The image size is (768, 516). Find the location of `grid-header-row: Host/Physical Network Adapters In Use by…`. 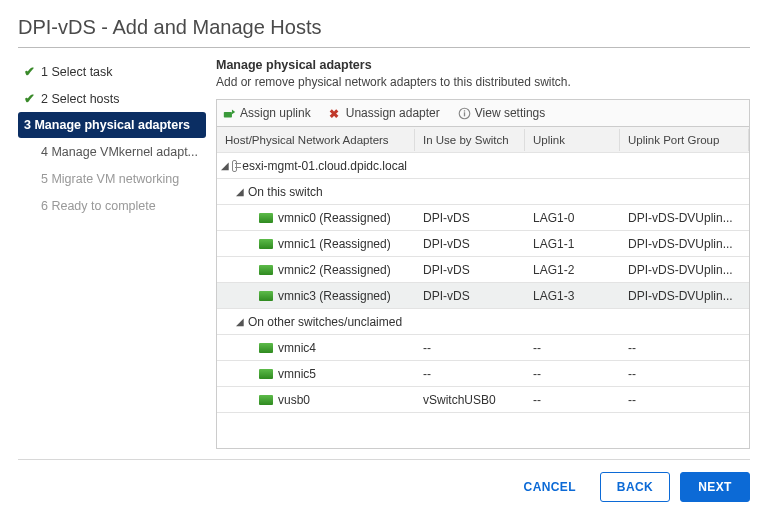

grid-header-row: Host/Physical Network Adapters In Use by… is located at coordinates (483, 140).